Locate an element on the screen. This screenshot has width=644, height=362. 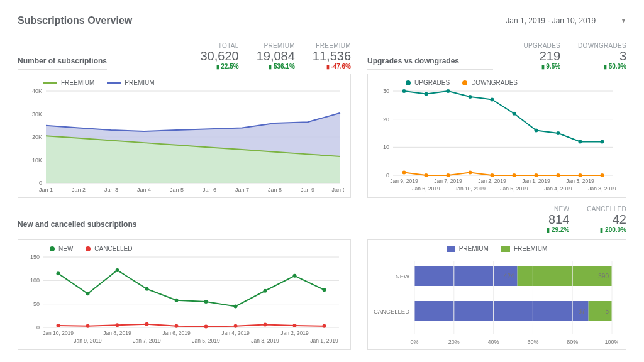
svg-text: 40K is located at coordinates (37, 92).